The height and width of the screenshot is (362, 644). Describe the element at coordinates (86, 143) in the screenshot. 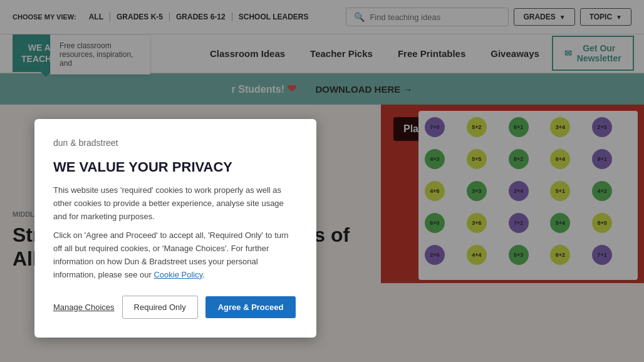

I see `db-brand-text: dun & bradstreet` at that location.